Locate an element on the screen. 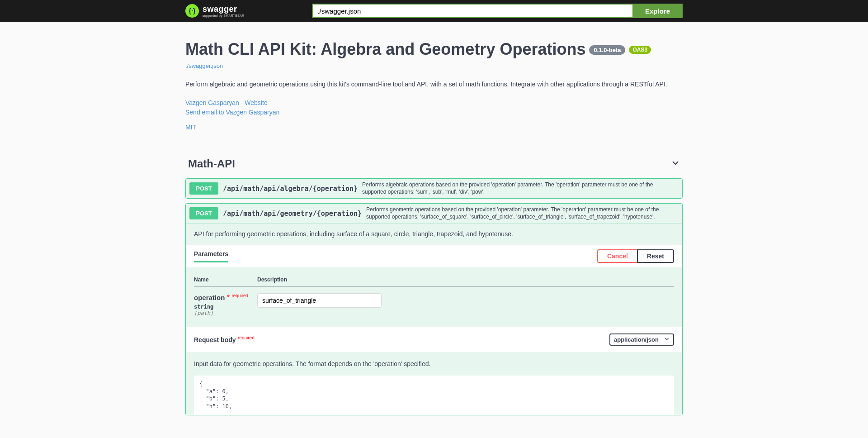 The image size is (868, 438). request-body-example: { "a": 0, "b": 5, "h": 10, is located at coordinates (434, 395).